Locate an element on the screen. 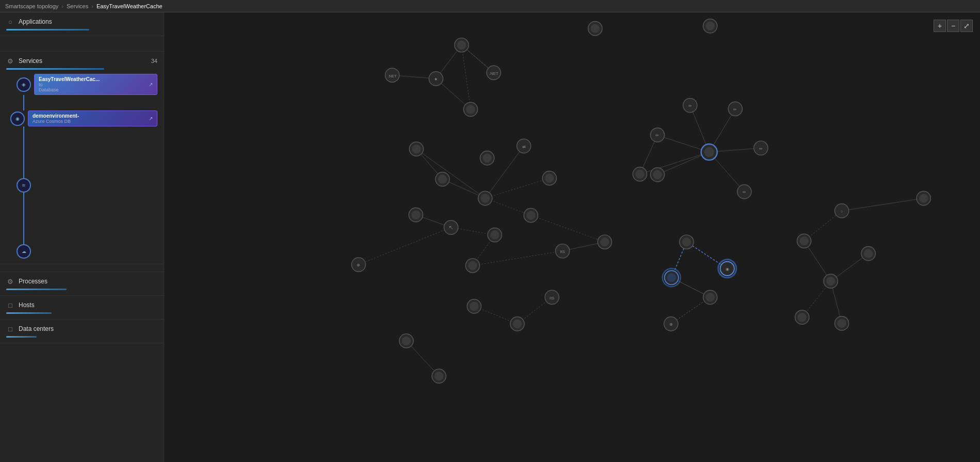 This screenshot has height=462, width=980. processes-icon: ⚙ is located at coordinates (10, 281).